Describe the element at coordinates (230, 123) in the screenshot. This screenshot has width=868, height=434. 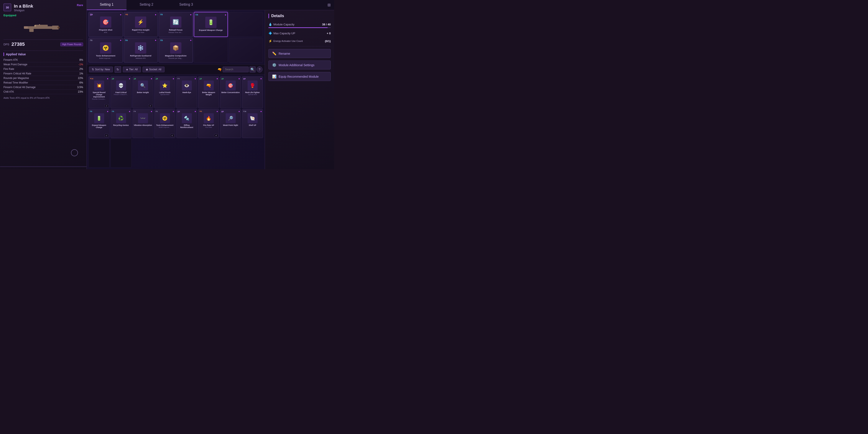
I see `inventory-module-card: |||6 ◆ 🔎 Weak Point Sight` at that location.